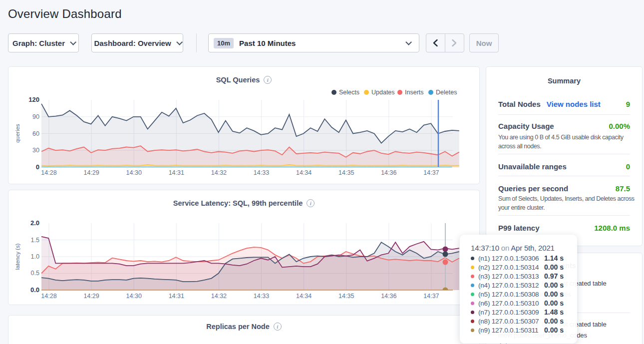 This screenshot has width=644, height=344. I want to click on svg-text: 2.0, so click(35, 223).